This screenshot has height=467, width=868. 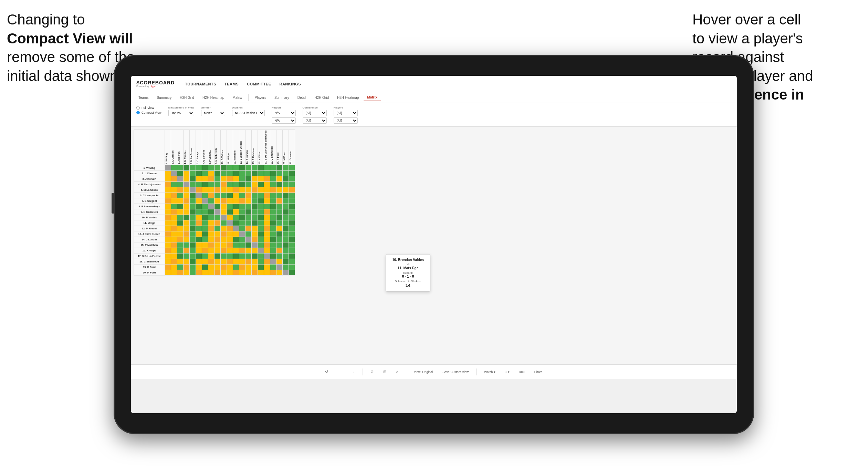 I want to click on toolbar-view-original: View: Original, so click(x=423, y=372).